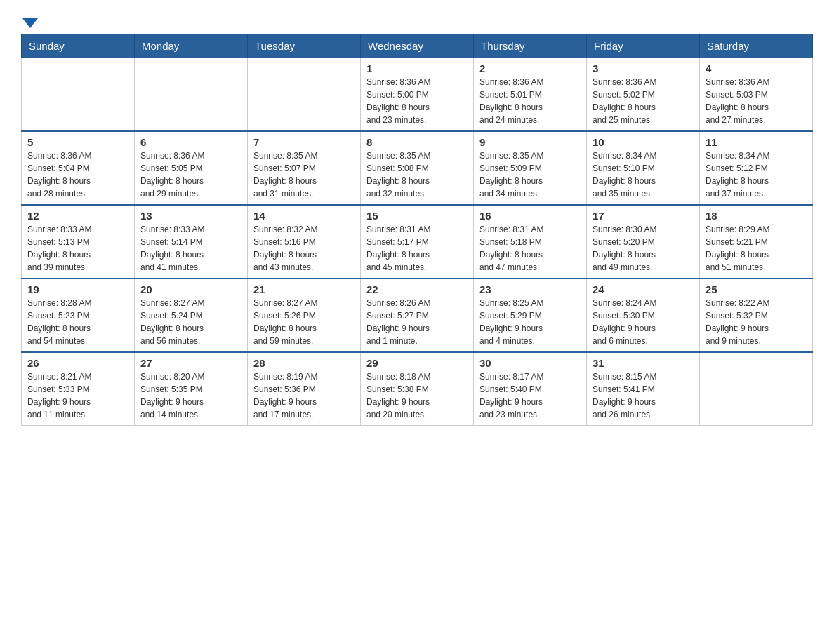 The image size is (834, 644). Describe the element at coordinates (756, 216) in the screenshot. I see `day-number: 18` at that location.